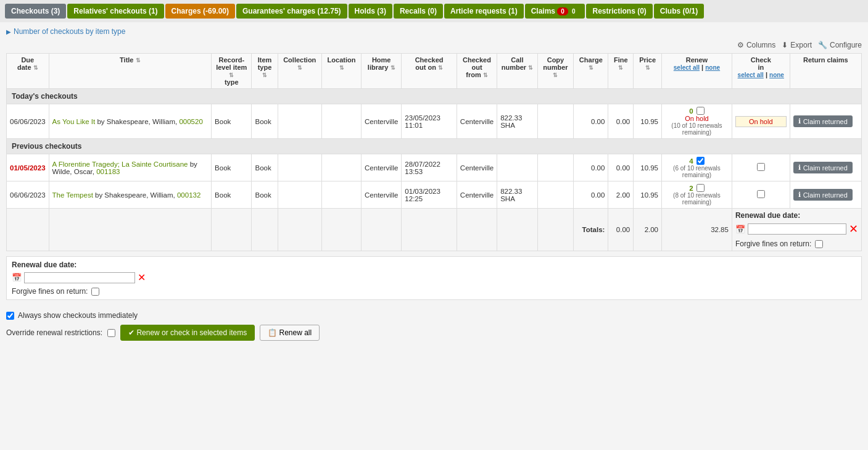 This screenshot has width=868, height=450. What do you see at coordinates (232, 122) in the screenshot?
I see `cell-record-level-item-type: Book` at bounding box center [232, 122].